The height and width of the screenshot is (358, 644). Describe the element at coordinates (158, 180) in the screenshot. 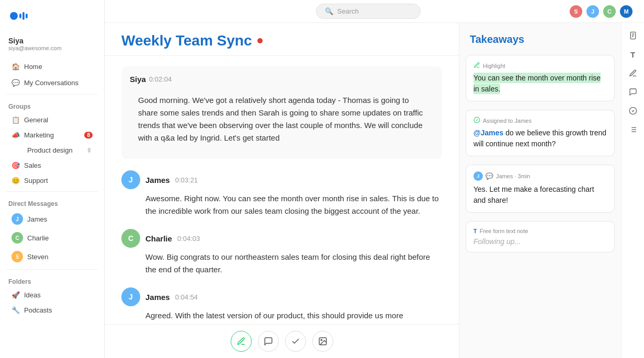

I see `message-2-author: James` at that location.